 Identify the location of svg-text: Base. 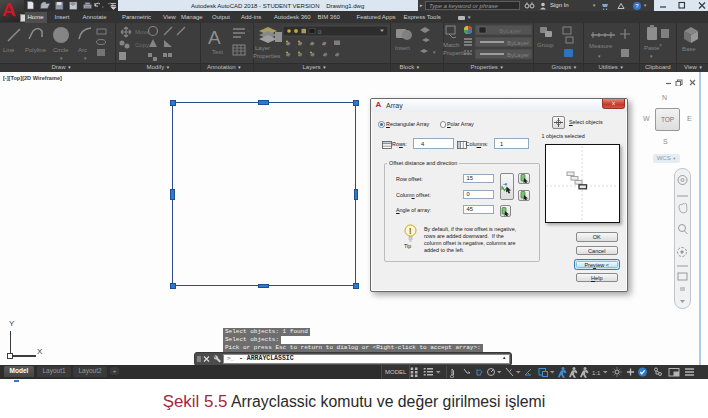
(689, 49).